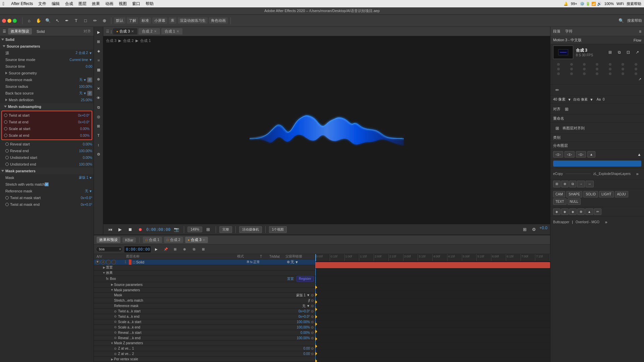 The height and width of the screenshot is (362, 644). What do you see at coordinates (205, 338) in the screenshot?
I see `bottom-reveal-end-row: ⊙ Reveal ...k end 100.00% ⊙` at bounding box center [205, 338].